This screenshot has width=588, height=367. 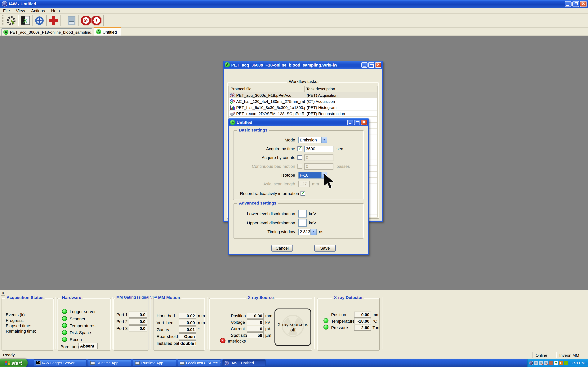 I want to click on advanced-settings-label: Advanced settings, so click(x=258, y=203).